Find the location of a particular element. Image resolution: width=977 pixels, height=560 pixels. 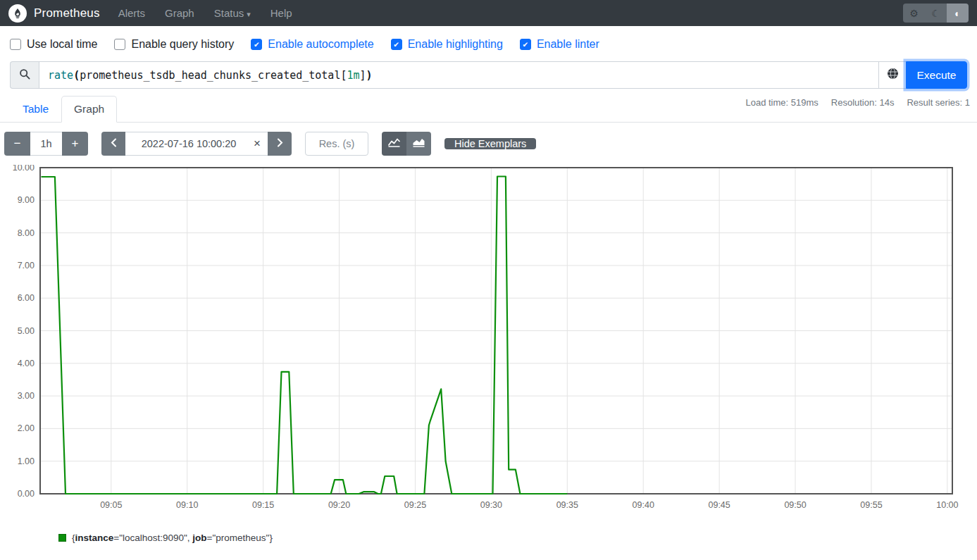

nav-link-alerts: Alerts is located at coordinates (132, 13).